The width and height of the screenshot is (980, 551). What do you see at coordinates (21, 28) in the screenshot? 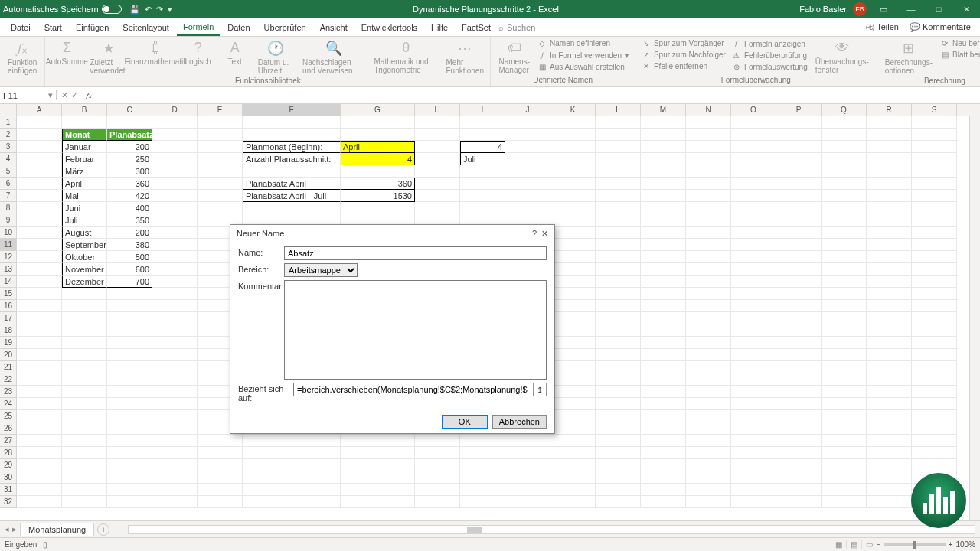
I see `tab-datei: Datei` at bounding box center [21, 28].